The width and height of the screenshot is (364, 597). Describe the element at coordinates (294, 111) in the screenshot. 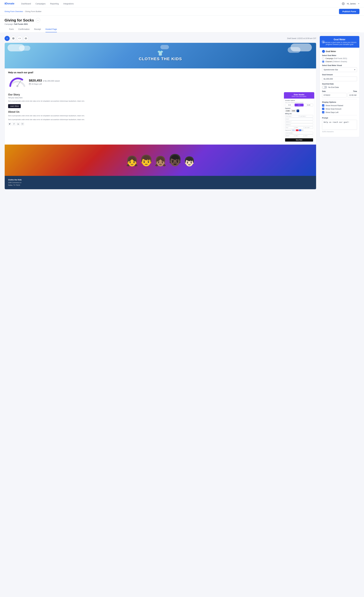

I see `debit-button: Debit` at that location.